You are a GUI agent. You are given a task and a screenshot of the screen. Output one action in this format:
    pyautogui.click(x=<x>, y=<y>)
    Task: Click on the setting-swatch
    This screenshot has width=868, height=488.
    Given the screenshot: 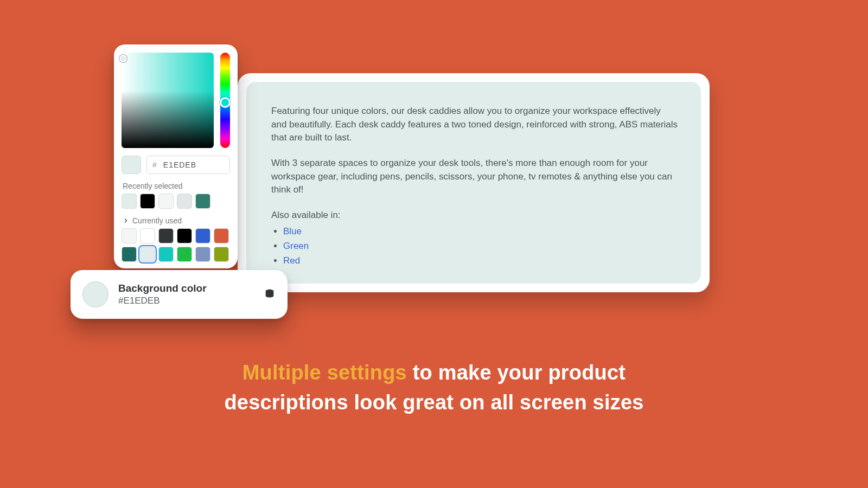 What is the action you would take?
    pyautogui.click(x=95, y=294)
    